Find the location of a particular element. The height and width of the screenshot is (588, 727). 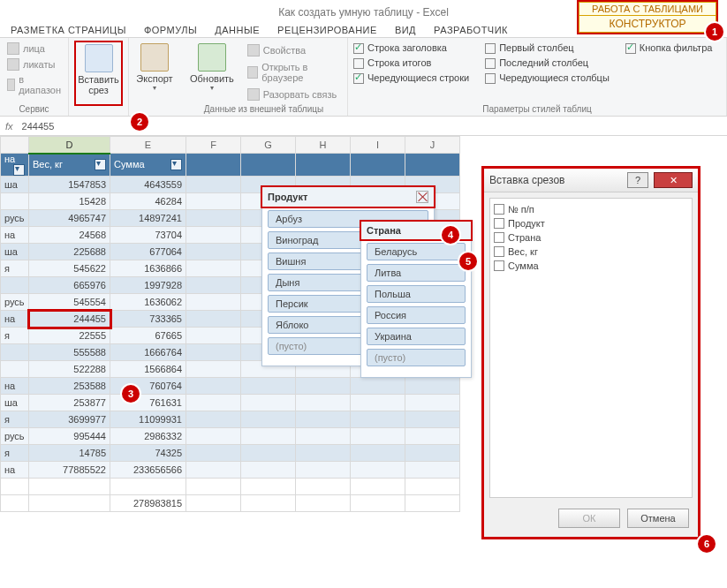

export-icon is located at coordinates (155, 57).